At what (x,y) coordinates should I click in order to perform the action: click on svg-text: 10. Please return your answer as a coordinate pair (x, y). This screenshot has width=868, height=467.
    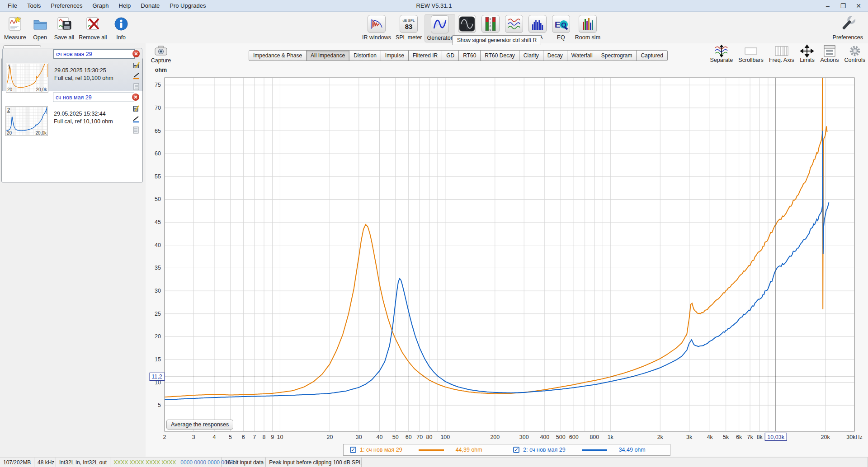
    Looking at the image, I should click on (280, 437).